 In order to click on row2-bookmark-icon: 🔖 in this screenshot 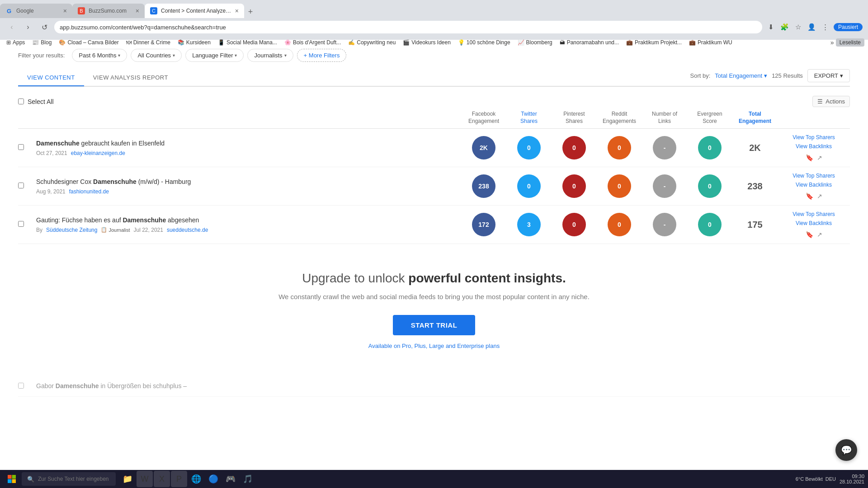, I will do `click(809, 196)`.